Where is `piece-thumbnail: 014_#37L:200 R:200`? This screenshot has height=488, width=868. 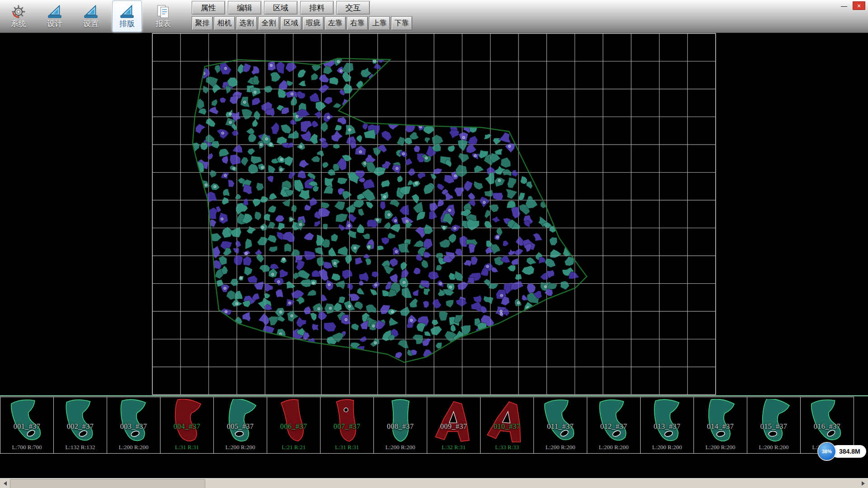 piece-thumbnail: 014_#37L:200 R:200 is located at coordinates (721, 425).